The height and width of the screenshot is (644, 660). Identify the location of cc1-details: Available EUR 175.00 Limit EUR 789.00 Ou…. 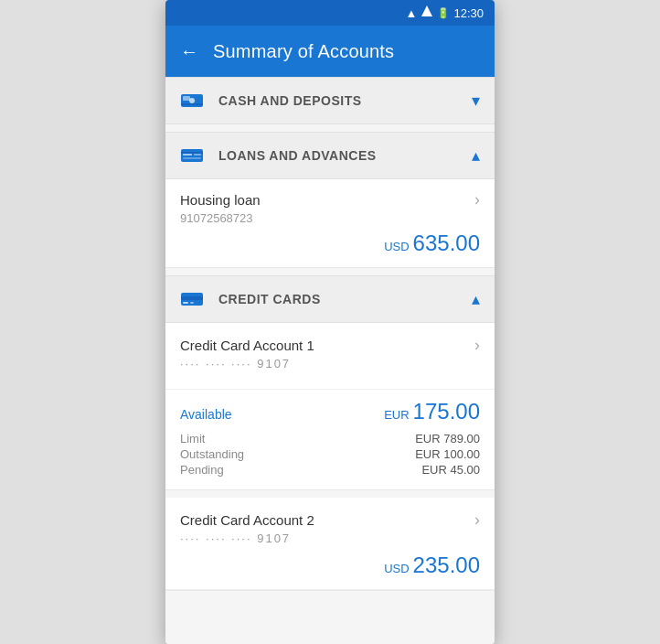
(330, 439).